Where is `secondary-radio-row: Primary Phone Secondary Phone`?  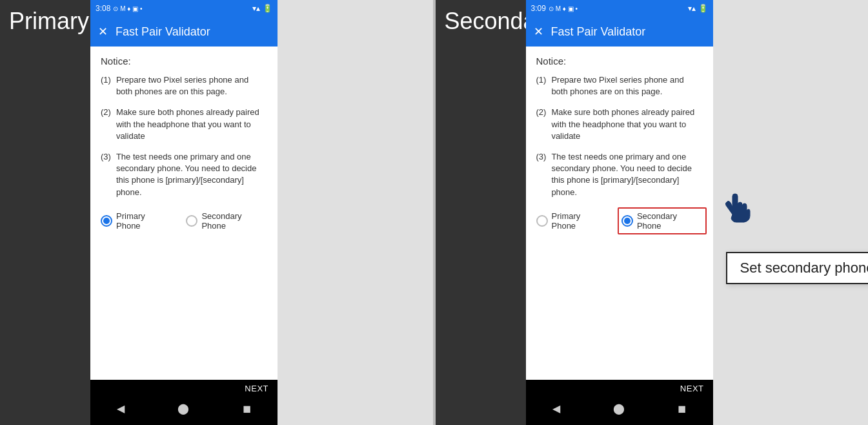
secondary-radio-row: Primary Phone Secondary Phone is located at coordinates (620, 221).